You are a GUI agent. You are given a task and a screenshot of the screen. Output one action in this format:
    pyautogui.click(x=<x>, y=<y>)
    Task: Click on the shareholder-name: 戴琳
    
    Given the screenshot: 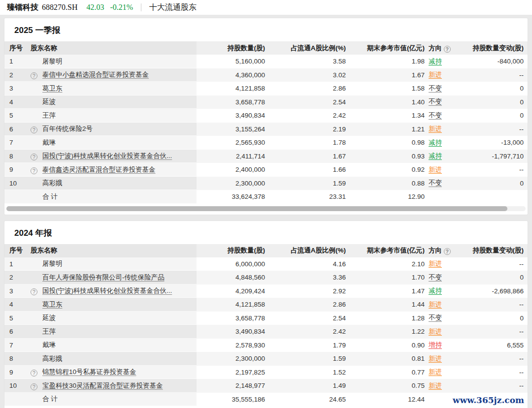 What is the action you would take?
    pyautogui.click(x=49, y=345)
    